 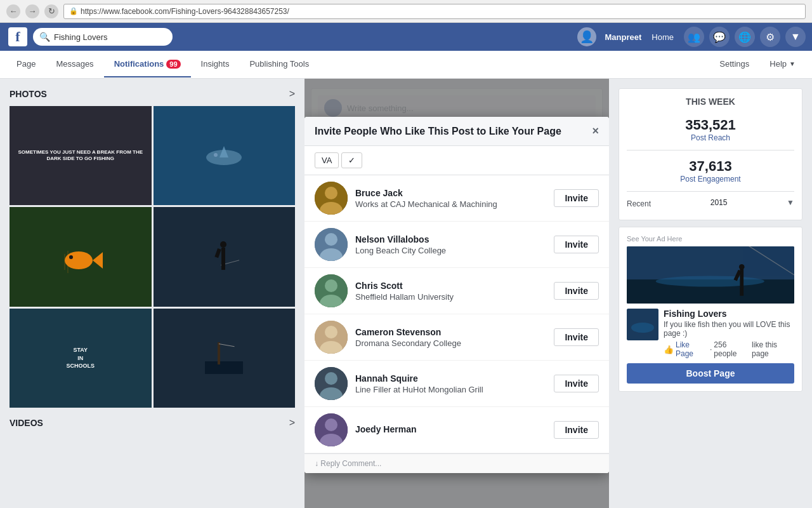 I want to click on tab-help: Help ▼, so click(x=783, y=65).